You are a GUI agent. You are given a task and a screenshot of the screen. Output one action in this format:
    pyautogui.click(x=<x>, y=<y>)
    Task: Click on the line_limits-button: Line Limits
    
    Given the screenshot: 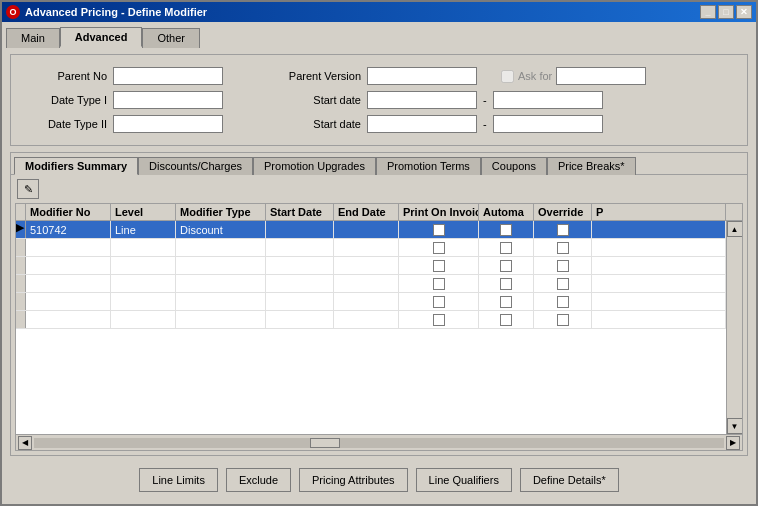 What is the action you would take?
    pyautogui.click(x=178, y=480)
    